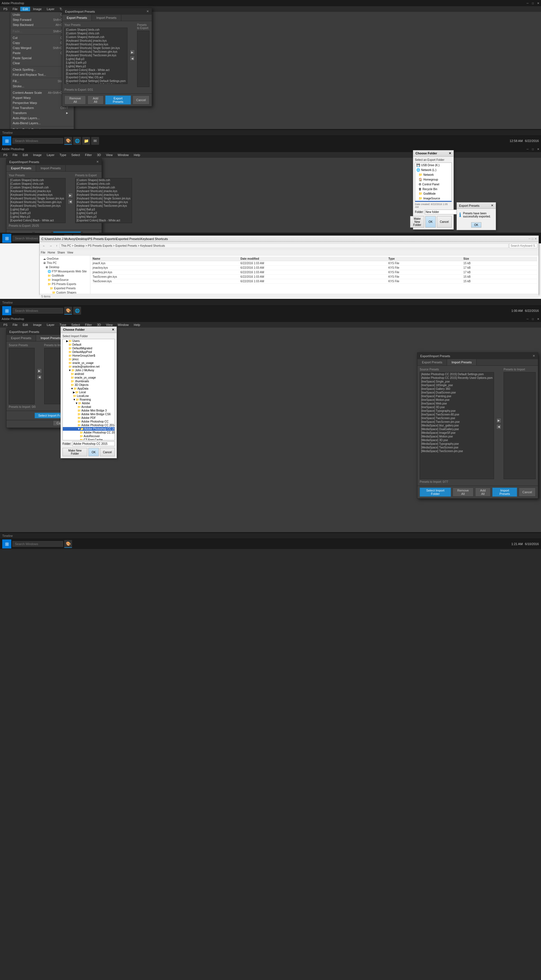  I want to click on menu-ps-2: PS, so click(5, 155).